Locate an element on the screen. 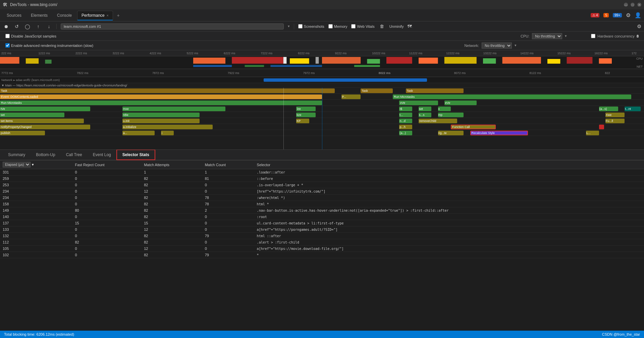 The height and width of the screenshot is (338, 644). url-dropdown: ▾ is located at coordinates (289, 26).